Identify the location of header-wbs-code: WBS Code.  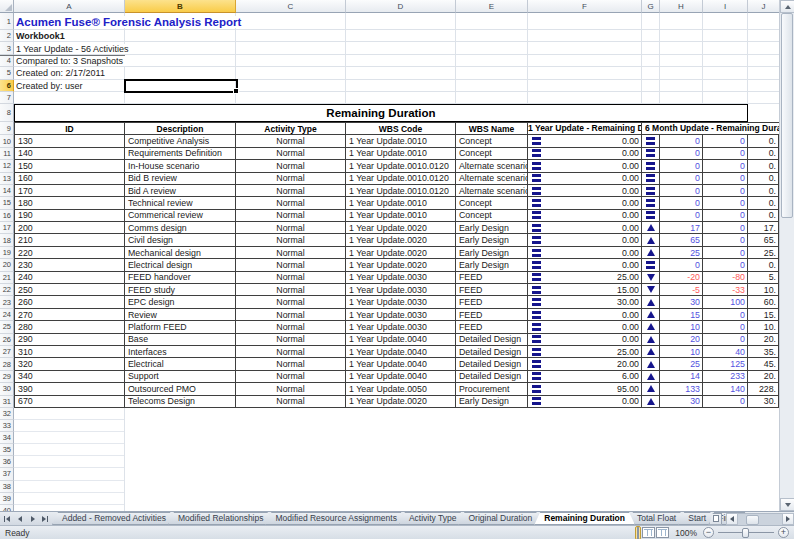
(401, 129).